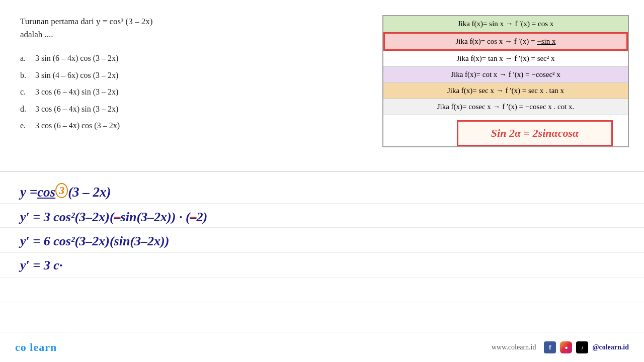 The image size is (644, 362). Describe the element at coordinates (506, 59) in the screenshot. I see `ref-row-tan: Jika f(x)= tan x → f ′(x) = sec² x` at that location.